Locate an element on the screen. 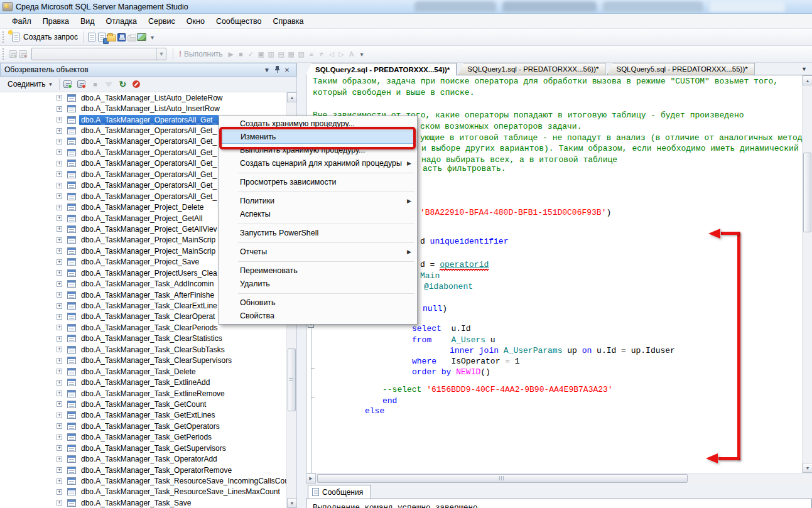  menu-файл: Файл is located at coordinates (21, 21).